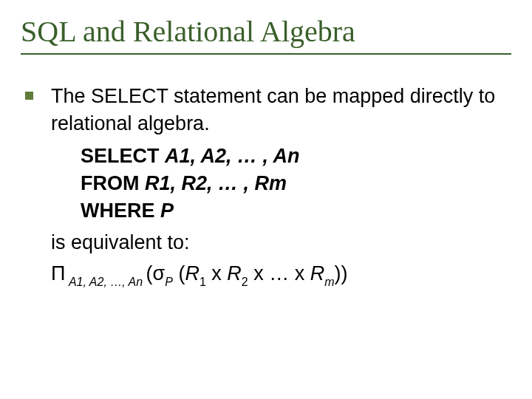 This screenshot has height=399, width=532. What do you see at coordinates (216, 183) in the screenshot?
I see `from-args: R1, R2, … , Rm` at bounding box center [216, 183].